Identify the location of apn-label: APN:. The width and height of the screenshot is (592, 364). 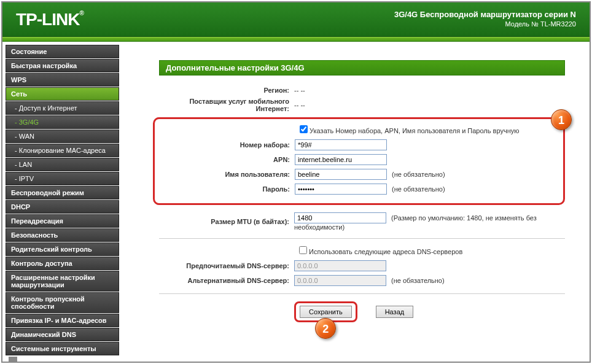
(227, 160).